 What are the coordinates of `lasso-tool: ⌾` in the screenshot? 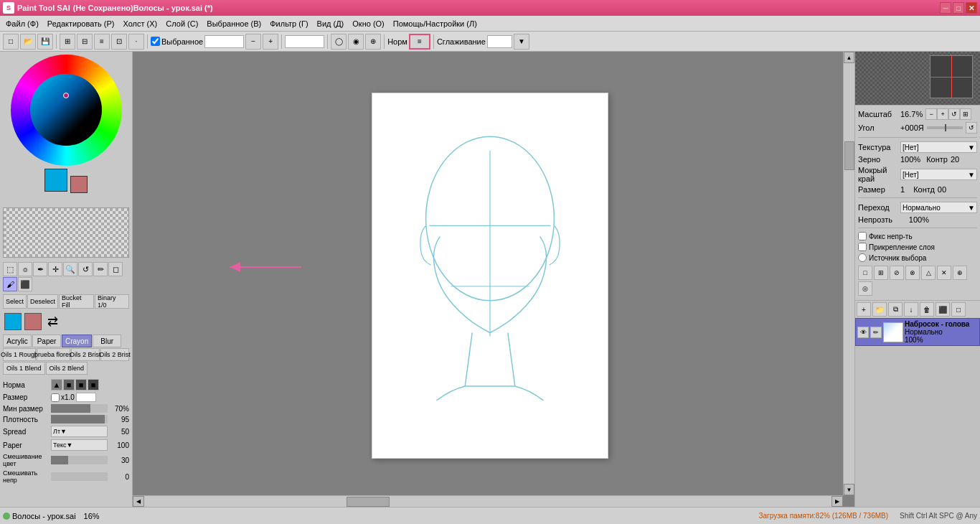 It's located at (25, 269).